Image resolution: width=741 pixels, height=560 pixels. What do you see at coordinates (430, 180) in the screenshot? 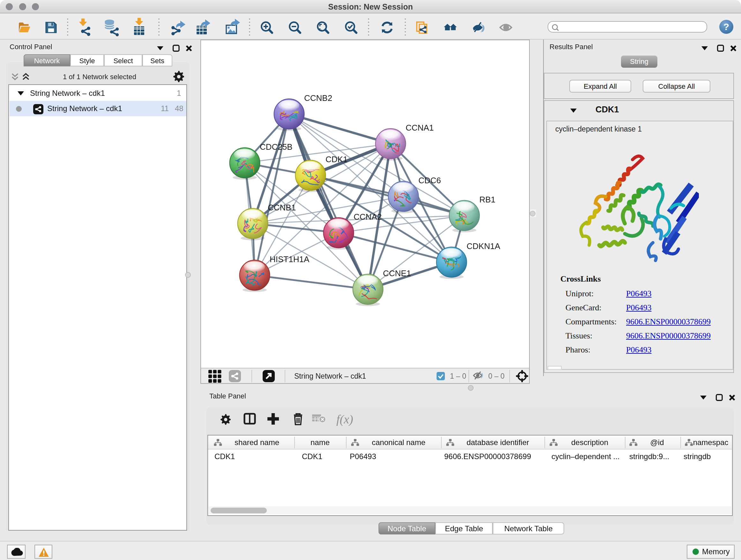
I see `svg-text: CDC6` at bounding box center [430, 180].